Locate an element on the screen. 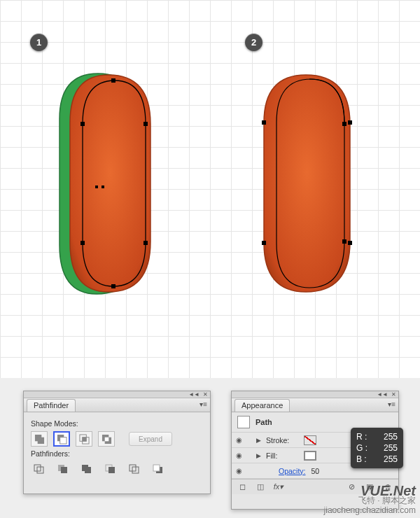 The width and height of the screenshot is (420, 518). rgb-readout: R :255 G :255 B :255 is located at coordinates (377, 448).